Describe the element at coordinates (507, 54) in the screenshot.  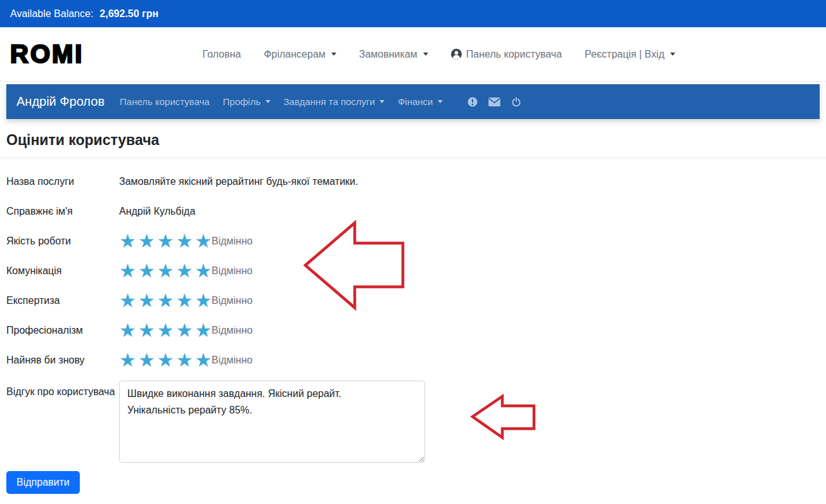
I see `nav-user-panel: Панель користувача` at that location.